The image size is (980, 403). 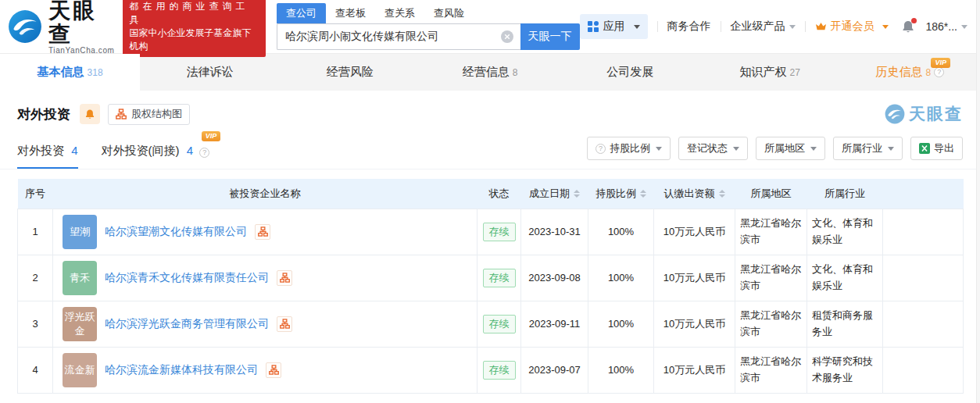 What do you see at coordinates (449, 13) in the screenshot?
I see `search-tab-risk: 查风险` at bounding box center [449, 13].